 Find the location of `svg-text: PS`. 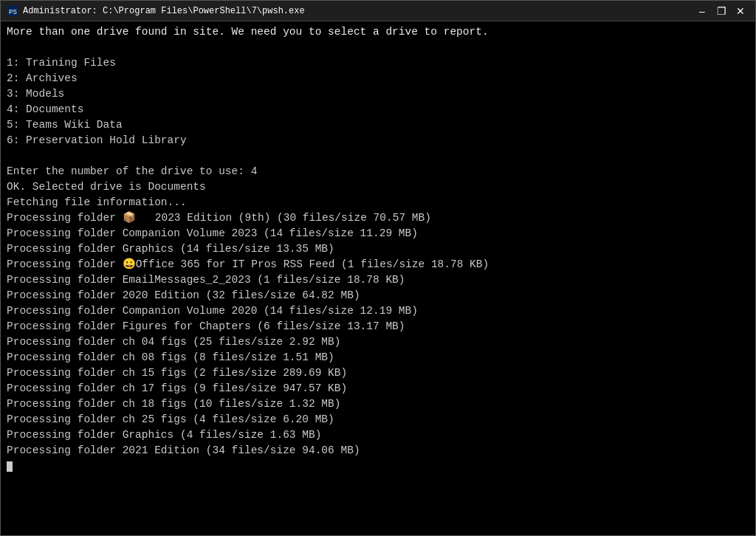

svg-text: PS is located at coordinates (13, 13).